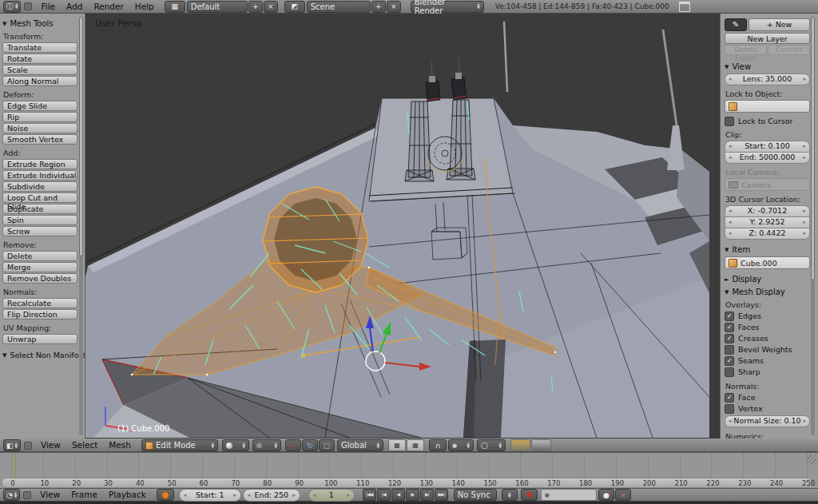  What do you see at coordinates (767, 422) in the screenshot?
I see `normal-size-slider: ◂ Normal Size: 0.10 ▸` at bounding box center [767, 422].